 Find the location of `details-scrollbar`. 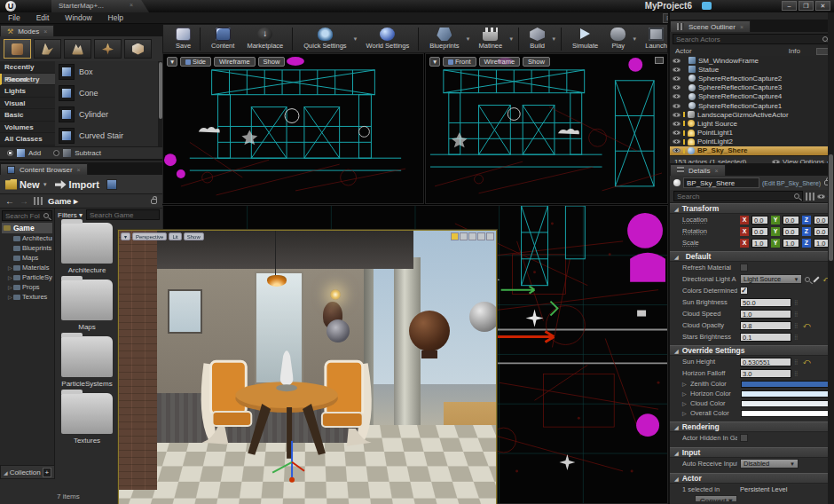

details-scrollbar is located at coordinates (830, 258).